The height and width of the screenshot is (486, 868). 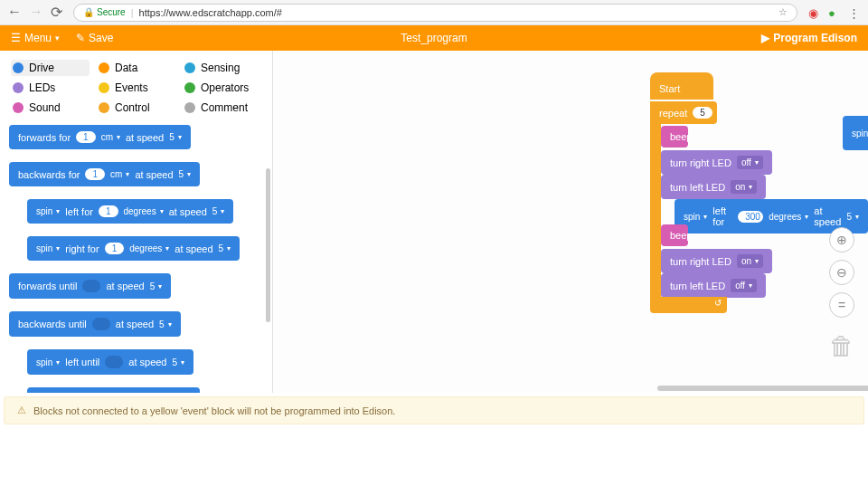 I want to click on palette-block-spin_dir_for: spinright for1degreesat speed5, so click(x=134, y=248).